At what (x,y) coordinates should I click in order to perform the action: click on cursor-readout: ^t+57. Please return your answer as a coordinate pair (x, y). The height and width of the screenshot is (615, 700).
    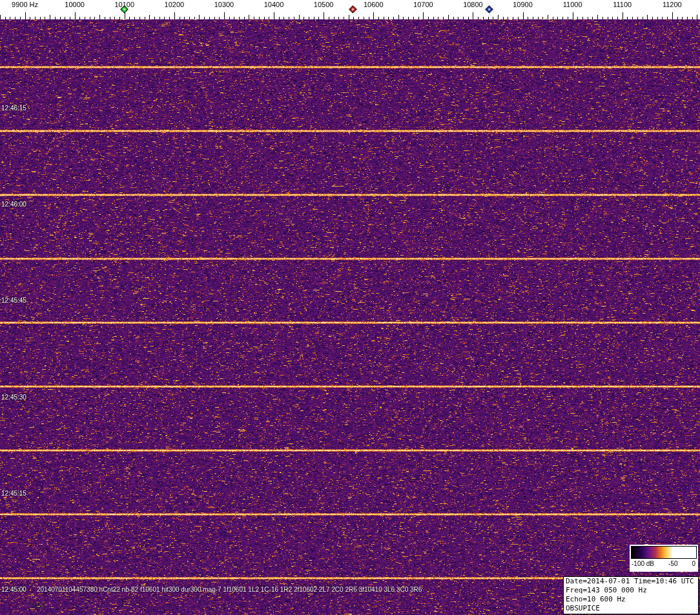
    Looking at the image, I should click on (37, 605).